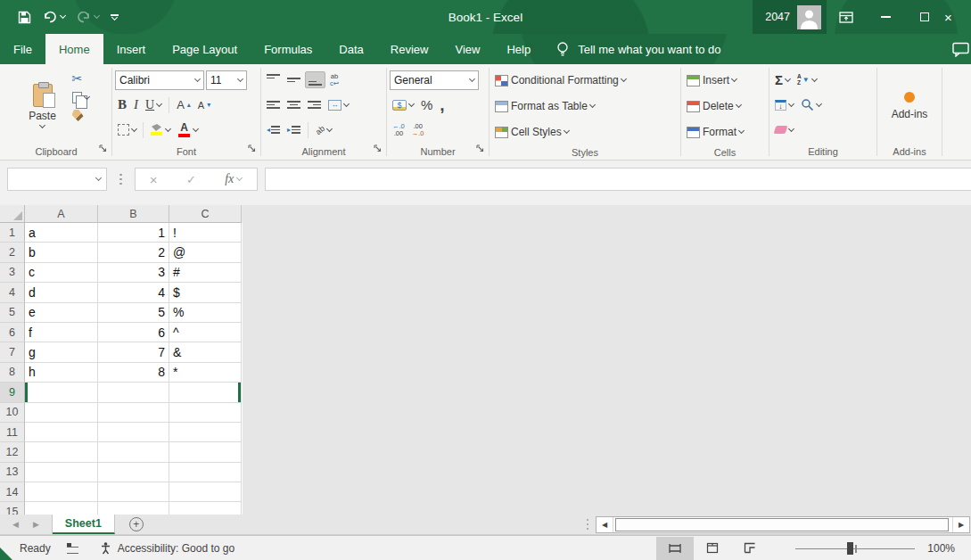 The height and width of the screenshot is (560, 971). I want to click on align-right-button, so click(314, 105).